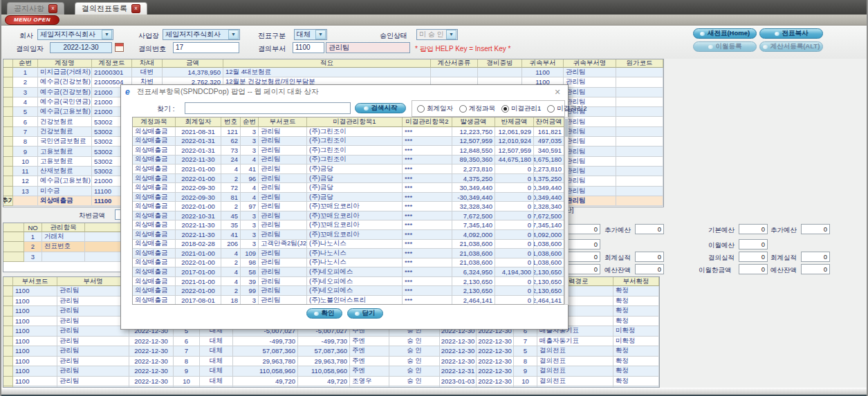  I want to click on popup-scrollbar, so click(566, 211).